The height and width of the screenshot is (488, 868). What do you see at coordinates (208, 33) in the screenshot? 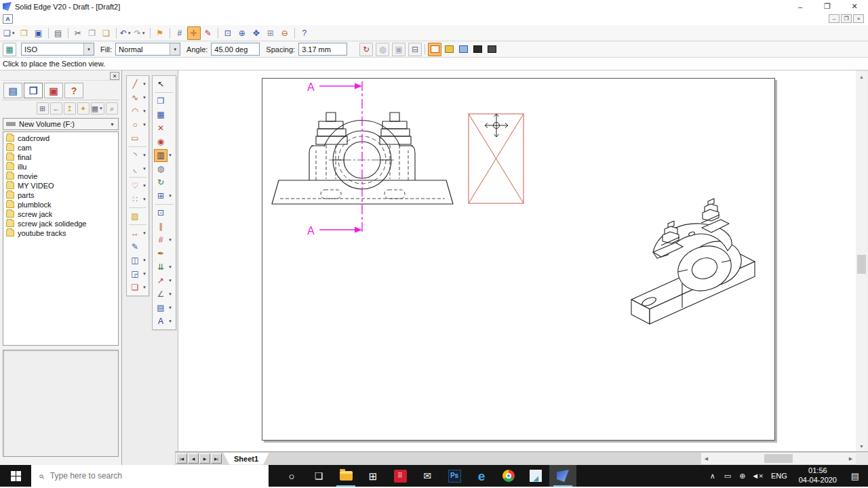
I see `sheet-setup-button: ✎` at bounding box center [208, 33].